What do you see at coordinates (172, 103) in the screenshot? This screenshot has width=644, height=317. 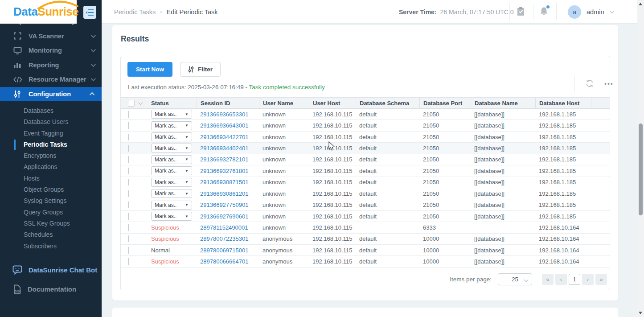 I see `column-header-status: Status` at bounding box center [172, 103].